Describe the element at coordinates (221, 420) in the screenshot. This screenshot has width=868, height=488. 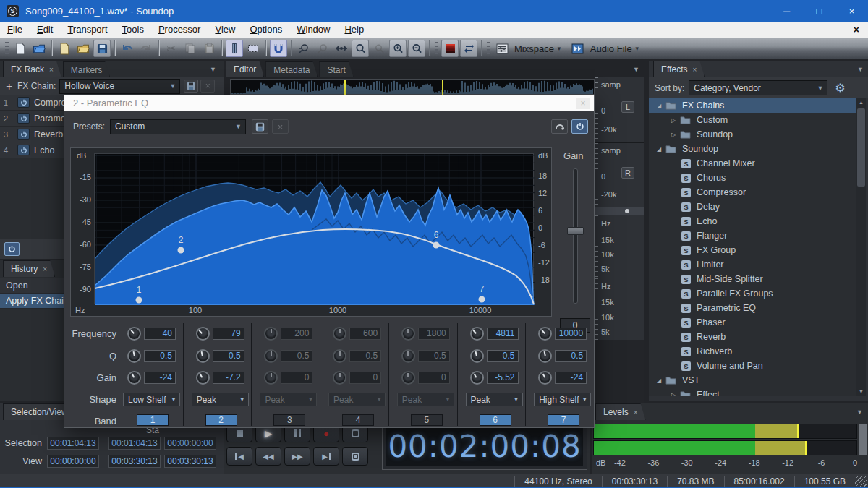
I see `band-toggle-button: 2` at that location.